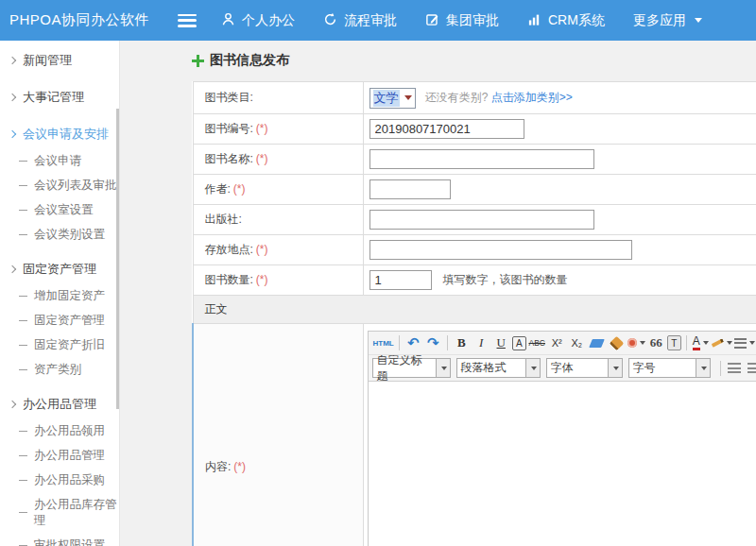  I want to click on page-title: 图书信息发布, so click(474, 60).